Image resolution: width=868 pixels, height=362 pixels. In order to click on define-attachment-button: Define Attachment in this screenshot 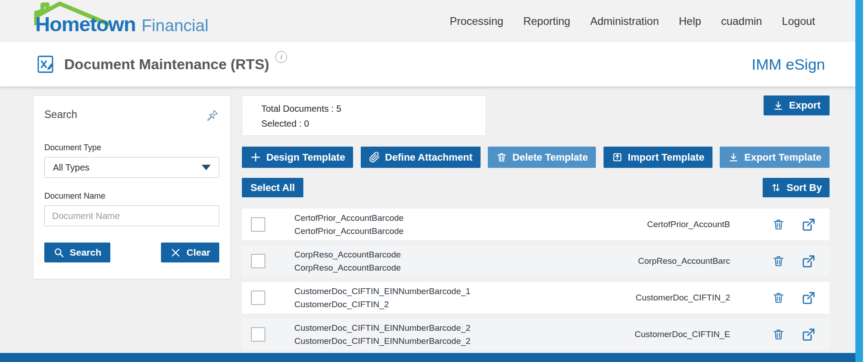, I will do `click(421, 157)`.